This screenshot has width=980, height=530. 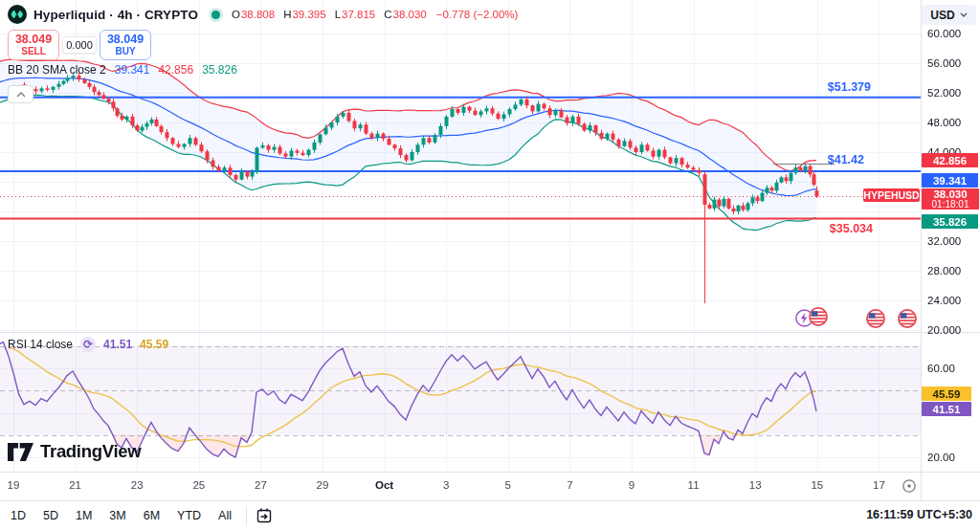 What do you see at coordinates (942, 15) in the screenshot?
I see `currency-label: USD` at bounding box center [942, 15].